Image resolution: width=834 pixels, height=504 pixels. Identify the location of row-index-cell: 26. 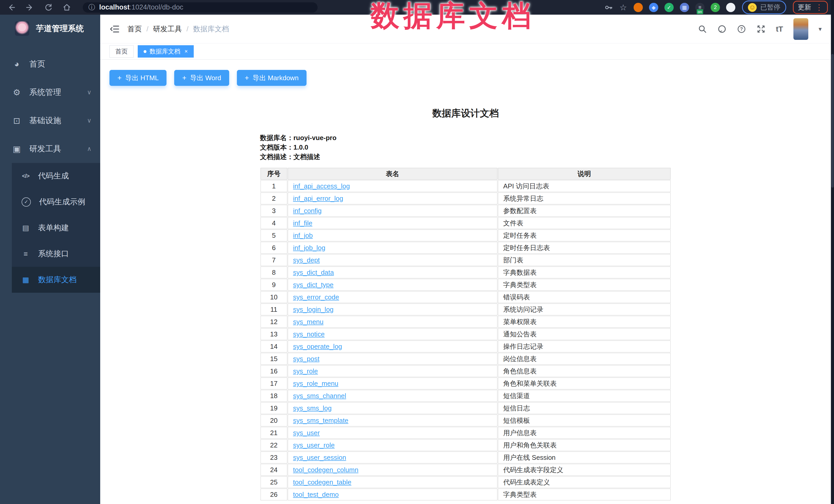
(274, 494).